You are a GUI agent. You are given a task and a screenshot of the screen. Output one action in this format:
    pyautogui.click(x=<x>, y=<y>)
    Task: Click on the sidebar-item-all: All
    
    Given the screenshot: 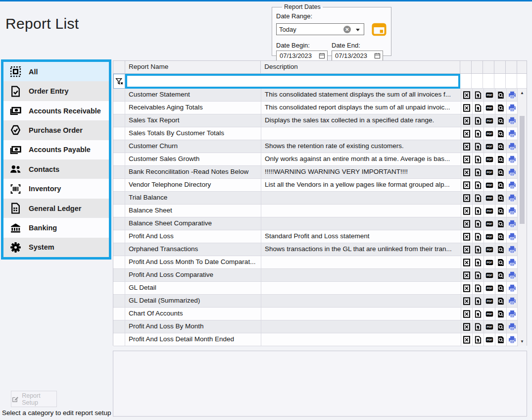 What is the action you would take?
    pyautogui.click(x=56, y=71)
    